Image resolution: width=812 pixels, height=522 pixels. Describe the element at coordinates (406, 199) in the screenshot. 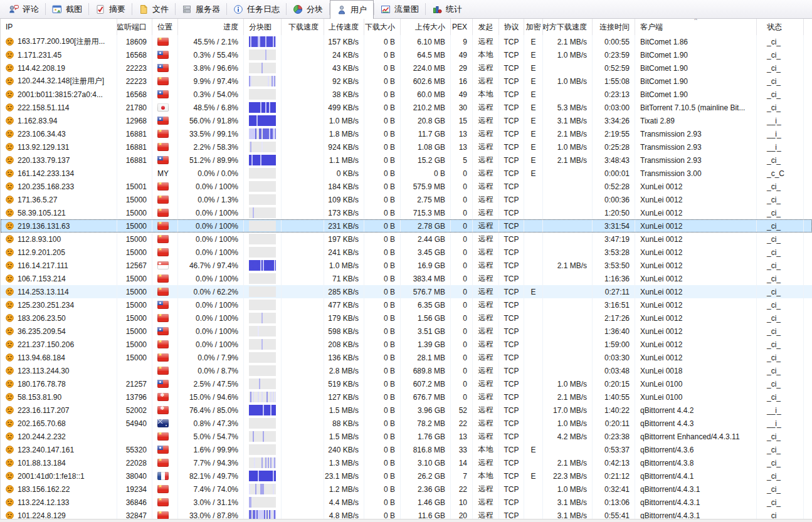

I see `peer-row: 171.36.5.27150000.0% / 1.3%109 KB/s0 B2.…` at that location.